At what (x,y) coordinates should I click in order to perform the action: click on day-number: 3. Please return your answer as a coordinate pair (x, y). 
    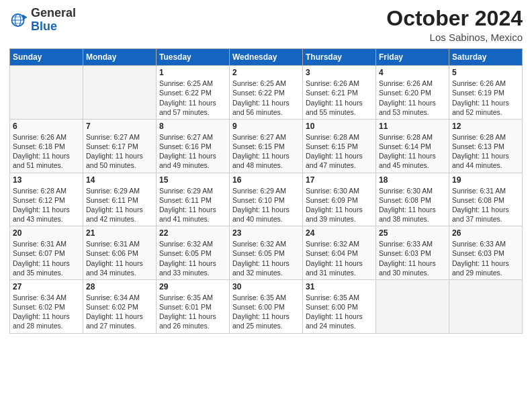
    Looking at the image, I should click on (339, 73).